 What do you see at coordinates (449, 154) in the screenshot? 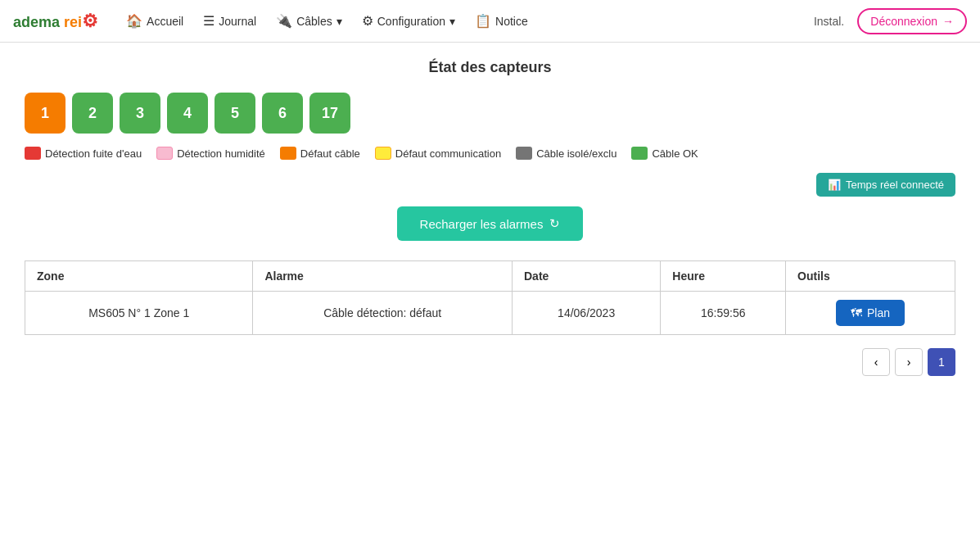
I see `legend-label-yellow: Défaut communication` at bounding box center [449, 154].